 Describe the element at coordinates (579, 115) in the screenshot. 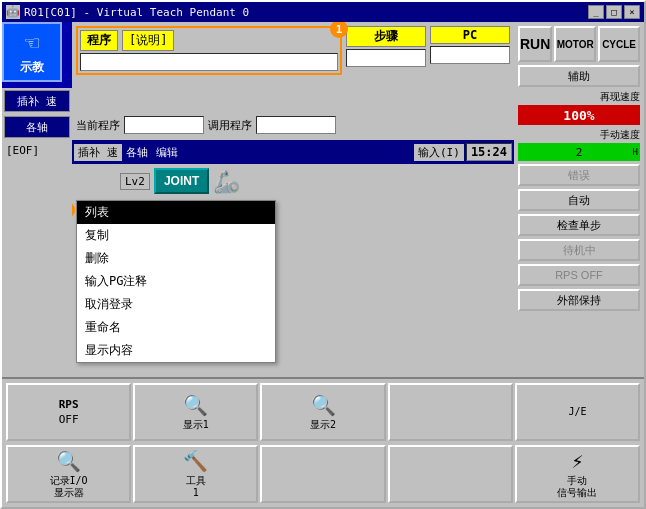

I see `playback-speed-value: 100%` at that location.